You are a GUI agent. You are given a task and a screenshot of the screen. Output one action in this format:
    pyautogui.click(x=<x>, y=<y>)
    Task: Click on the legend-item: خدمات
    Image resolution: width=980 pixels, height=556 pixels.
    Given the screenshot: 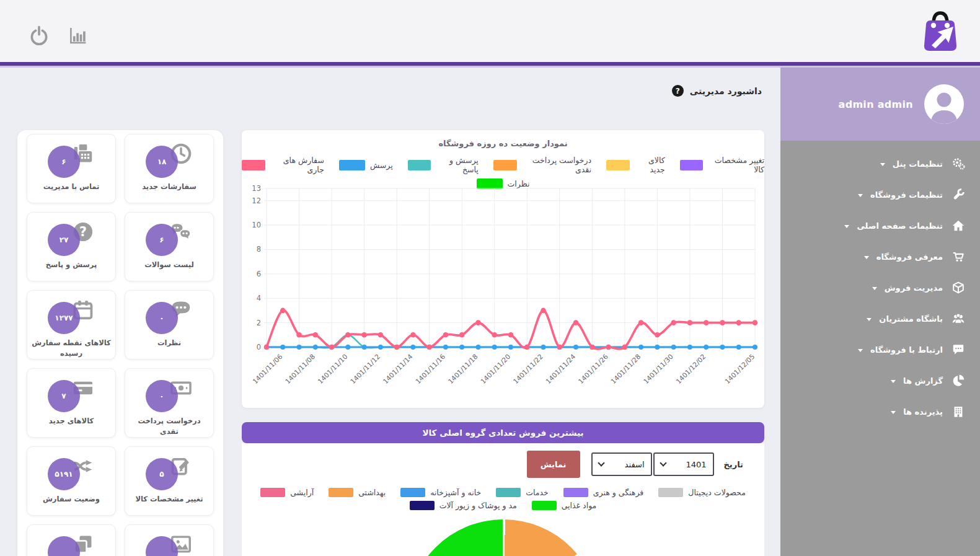 What is the action you would take?
    pyautogui.click(x=522, y=492)
    